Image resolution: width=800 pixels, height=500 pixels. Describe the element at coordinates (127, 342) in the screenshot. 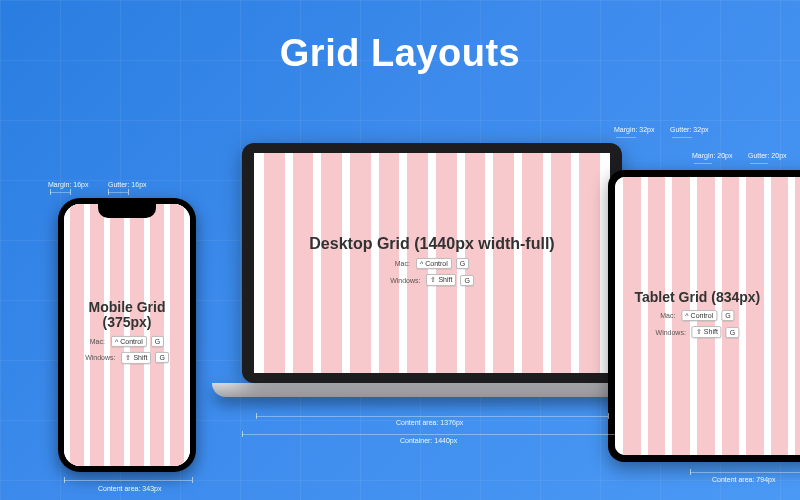

I see `mobile-shortcut-mac: Mac: ^ Control G` at that location.